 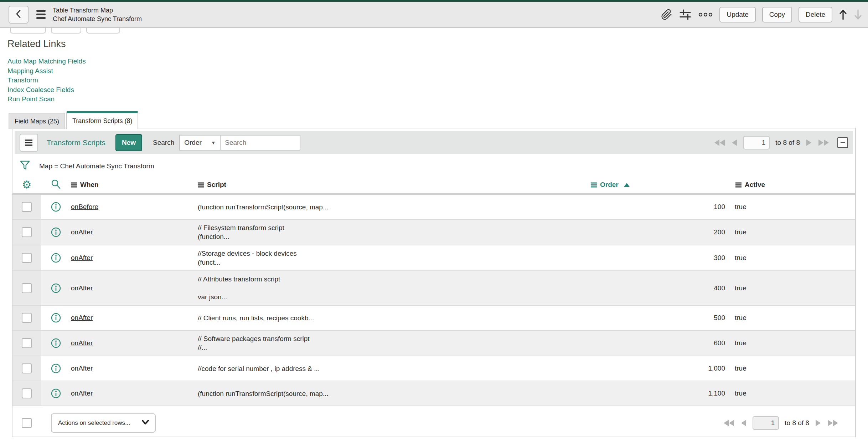 I want to click on script-cell: // Software packages transform script//.…, so click(x=393, y=343).